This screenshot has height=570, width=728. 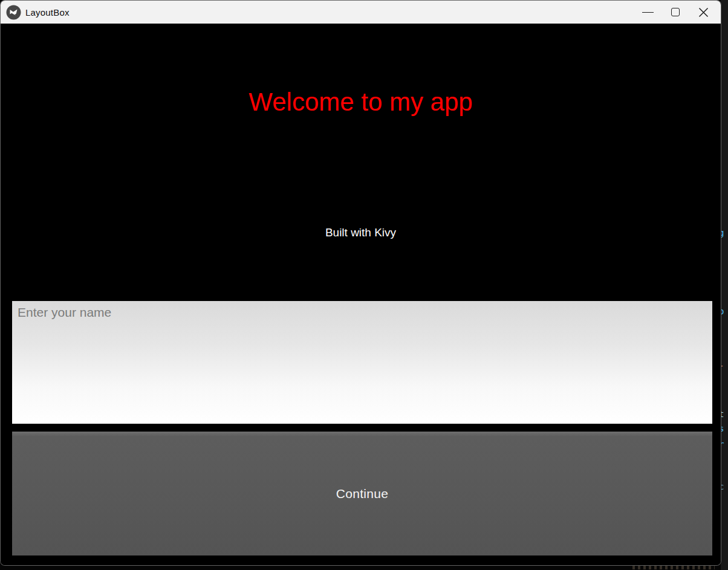 What do you see at coordinates (724, 233) in the screenshot?
I see `code-fragment: g` at bounding box center [724, 233].